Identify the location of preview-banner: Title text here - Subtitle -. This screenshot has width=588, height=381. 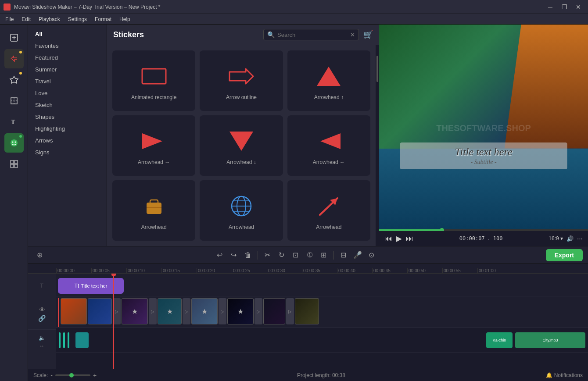
(484, 156).